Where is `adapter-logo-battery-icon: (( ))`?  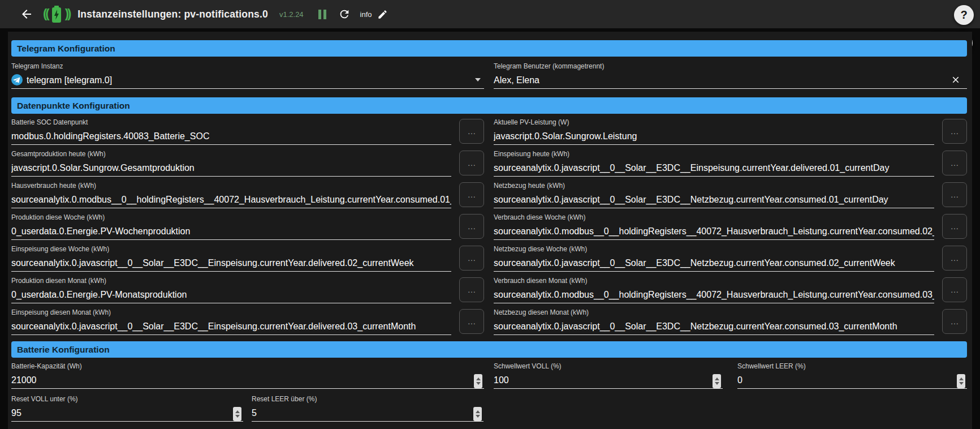 adapter-logo-battery-icon: (( )) is located at coordinates (57, 14).